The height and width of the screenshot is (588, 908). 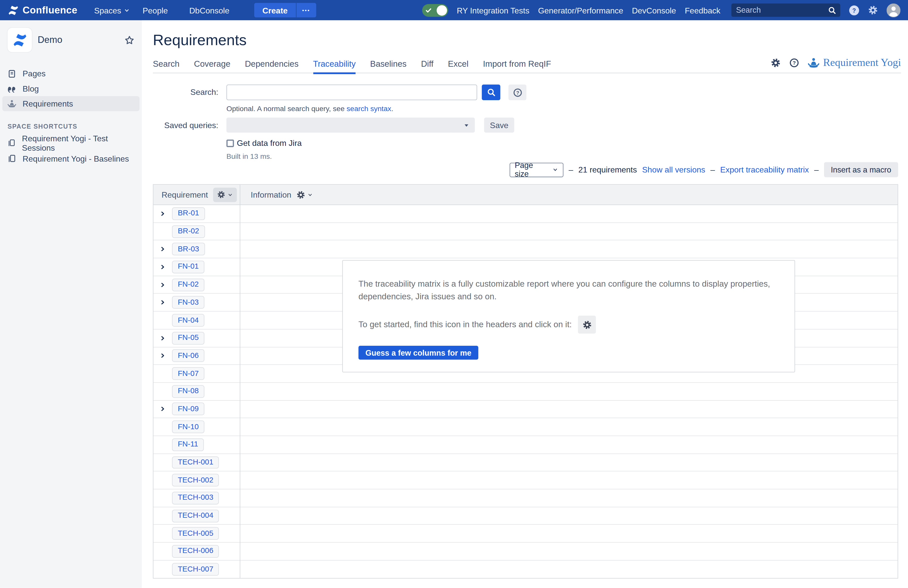 I want to click on help-icon: ?, so click(x=854, y=10).